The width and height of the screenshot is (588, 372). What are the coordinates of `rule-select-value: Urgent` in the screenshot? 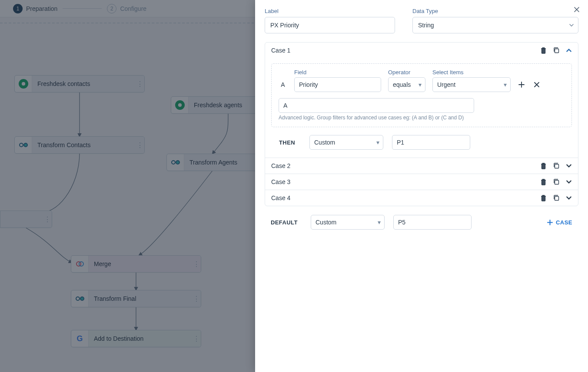 It's located at (446, 85).